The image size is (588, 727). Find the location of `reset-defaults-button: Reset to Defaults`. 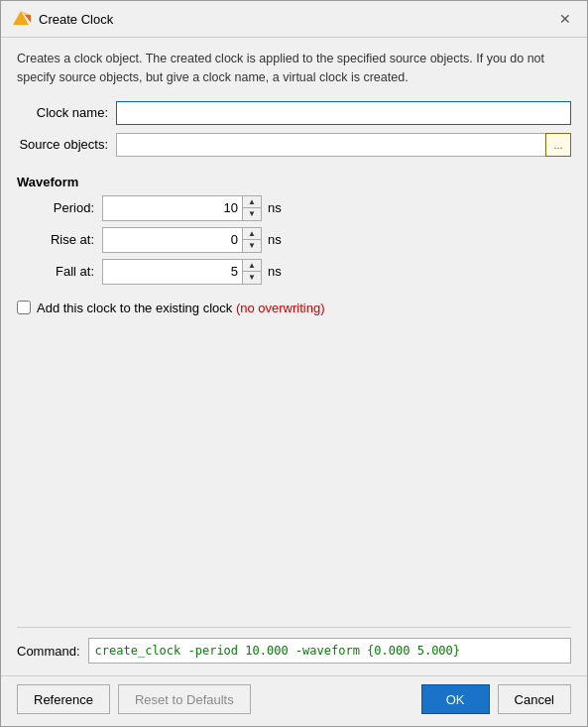

reset-defaults-button: Reset to Defaults is located at coordinates (184, 699).